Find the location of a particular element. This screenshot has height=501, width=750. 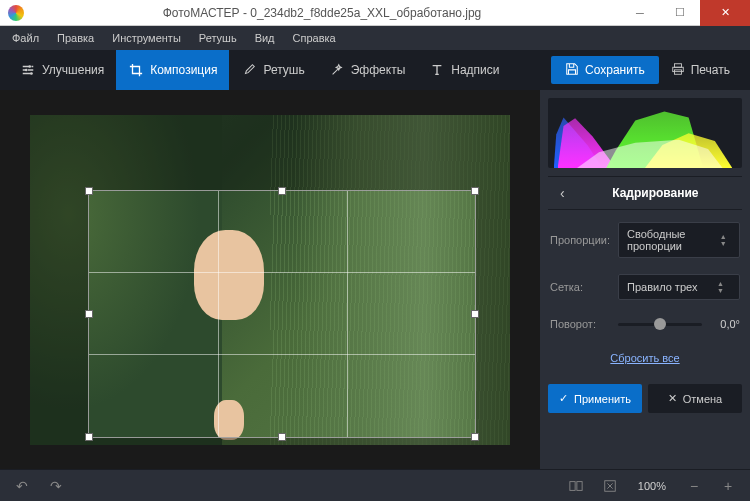

undo-button: ↶ is located at coordinates (22, 486).